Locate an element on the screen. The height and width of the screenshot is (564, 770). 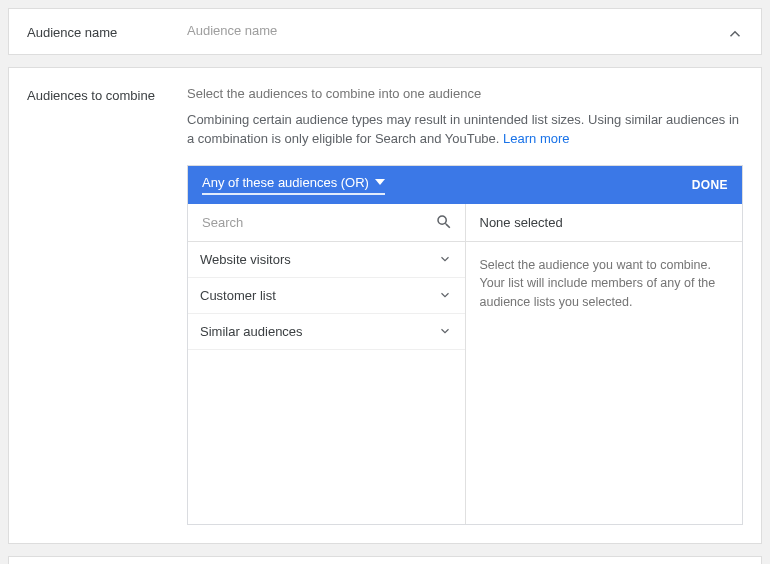
learn-more-link: Learn more is located at coordinates (536, 138).